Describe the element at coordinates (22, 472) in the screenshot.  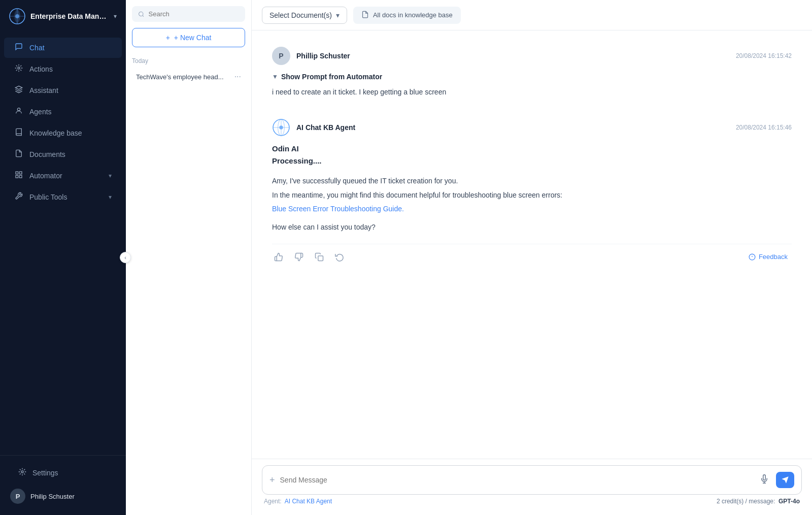
I see `settings-icon` at that location.